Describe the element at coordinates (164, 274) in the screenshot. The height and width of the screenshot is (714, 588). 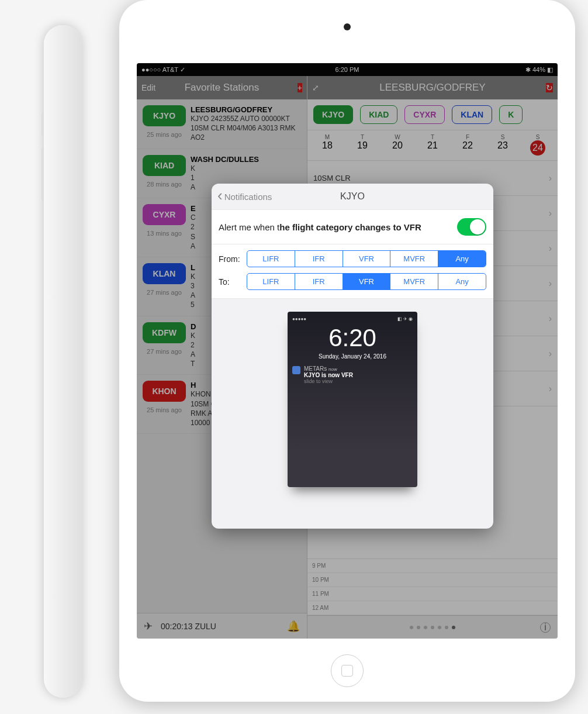
I see `station-pill: KLAN` at that location.